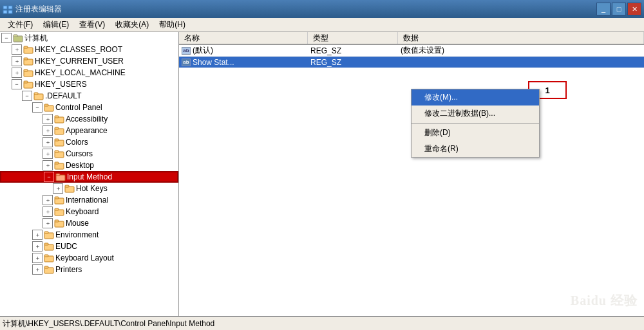 The width and height of the screenshot is (644, 330). What do you see at coordinates (475, 113) in the screenshot?
I see `context-menu-modify-binary: 修改二进制数据(B)...` at bounding box center [475, 113].